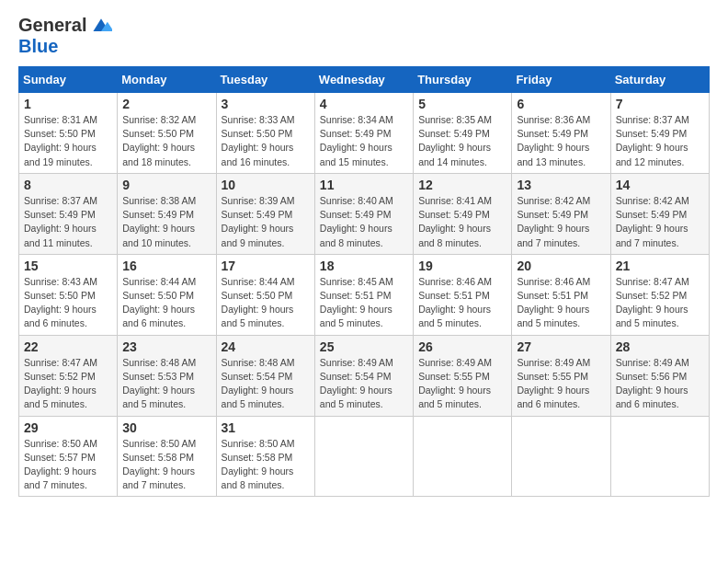  I want to click on day-number: 29, so click(68, 428).